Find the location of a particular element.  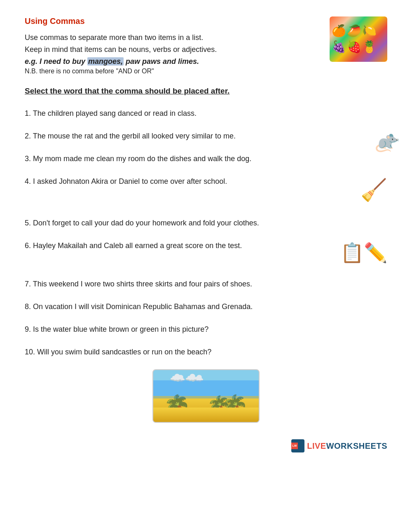

rat-icon: 🐀 is located at coordinates (387, 141).